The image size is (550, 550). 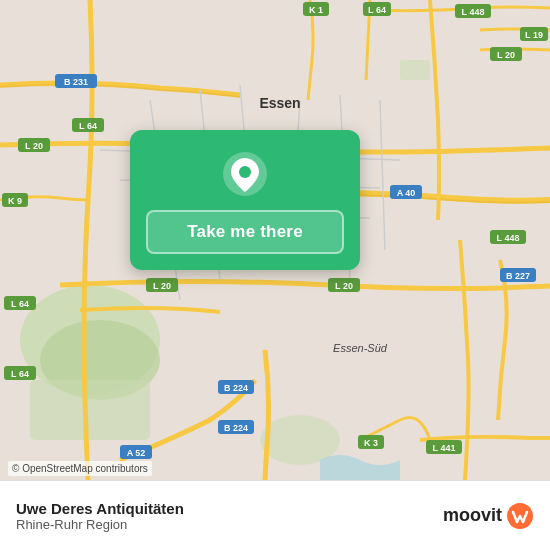 I want to click on moovit-brand-icon, so click(x=520, y=516).